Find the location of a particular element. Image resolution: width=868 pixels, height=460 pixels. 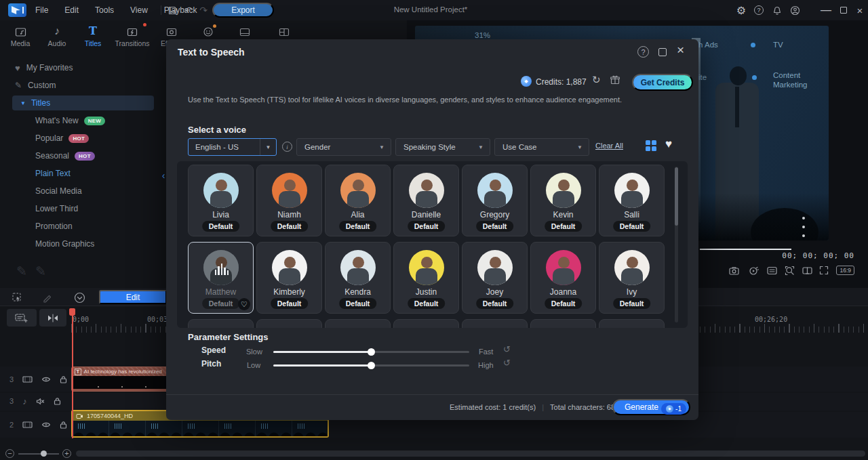

gift-icon is located at coordinates (615, 80).